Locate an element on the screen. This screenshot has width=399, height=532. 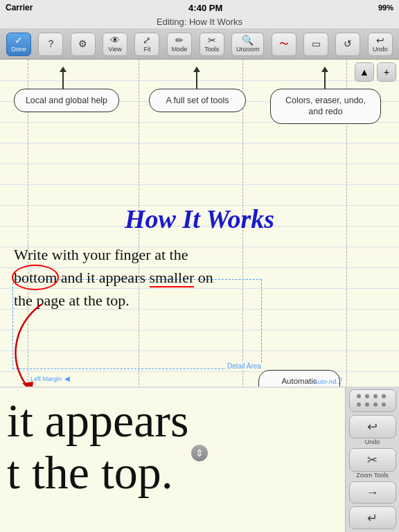
colors-eraser-bubble: Colors, eraser, undo, and redo is located at coordinates (326, 107).